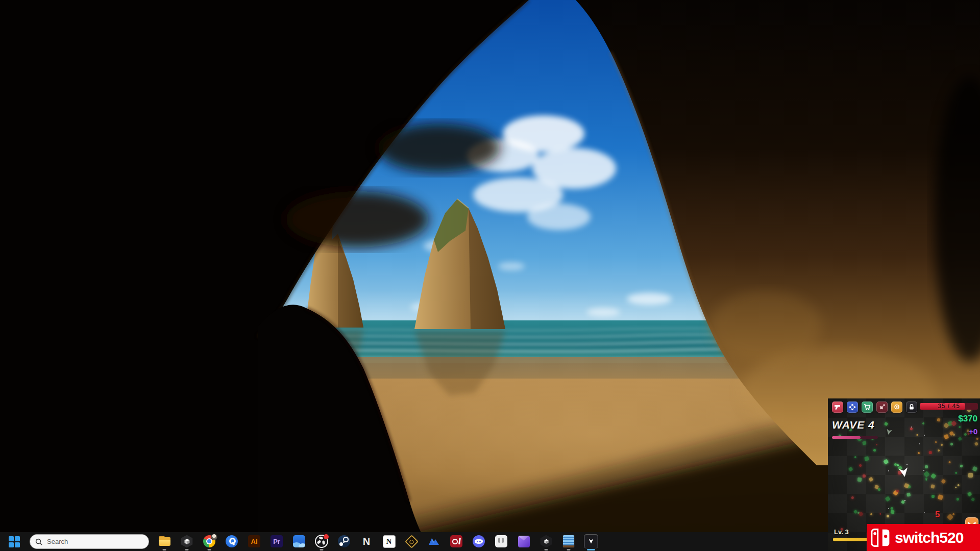 Image resolution: width=980 pixels, height=551 pixels. I want to click on taskbar-apps: Ai Pr N N, so click(378, 542).